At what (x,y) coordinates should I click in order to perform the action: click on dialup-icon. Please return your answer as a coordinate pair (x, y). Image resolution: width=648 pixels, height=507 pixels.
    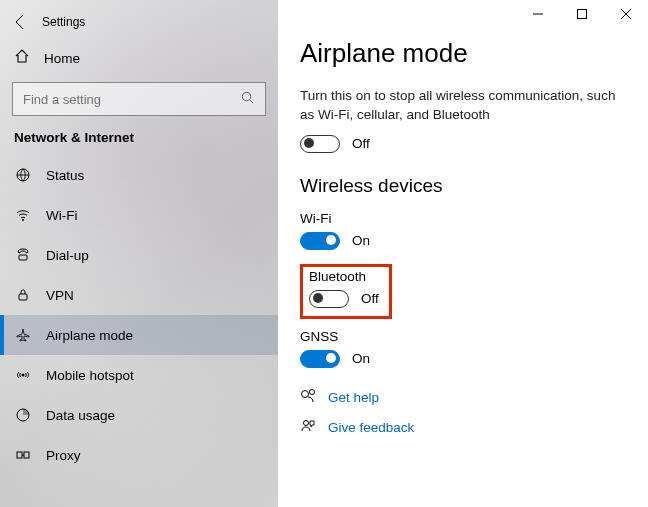
    Looking at the image, I should click on (23, 255).